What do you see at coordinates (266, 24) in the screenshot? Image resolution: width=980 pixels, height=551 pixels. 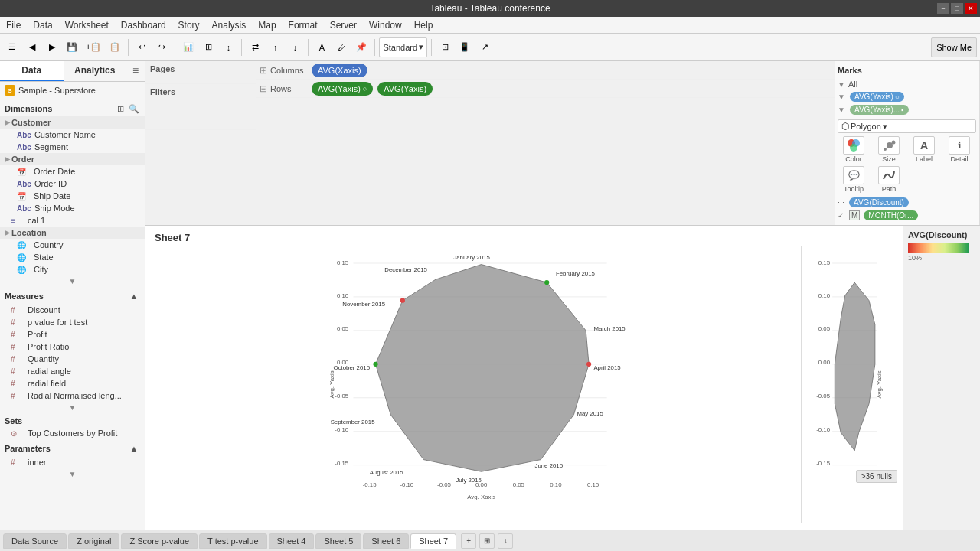 I see `menu-map: Map` at bounding box center [266, 24].